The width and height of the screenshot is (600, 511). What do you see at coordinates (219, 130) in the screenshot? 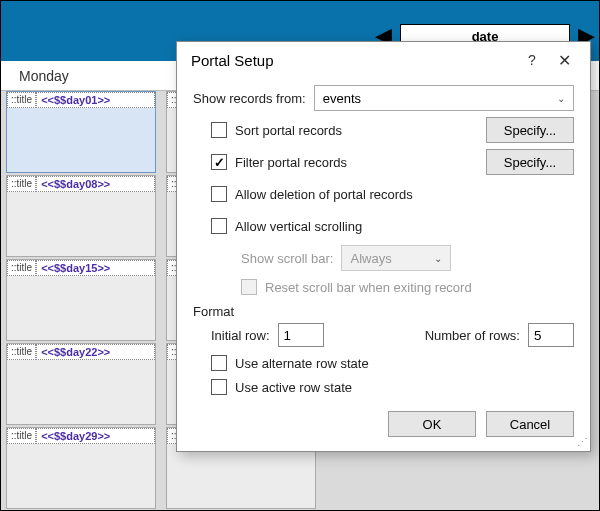
I see `sort-records-checkbox` at bounding box center [219, 130].